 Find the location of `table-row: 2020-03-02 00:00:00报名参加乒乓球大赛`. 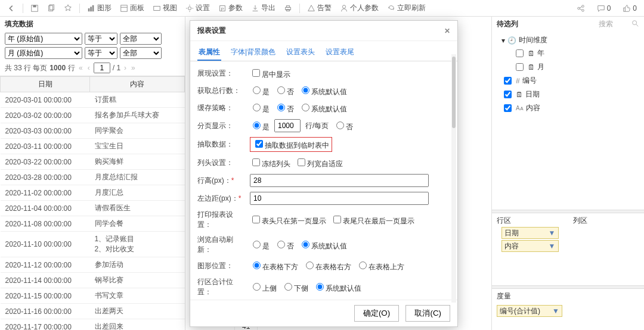

table-row: 2020-03-02 00:00:00报名参加乒乓球大赛 is located at coordinates (93, 116).